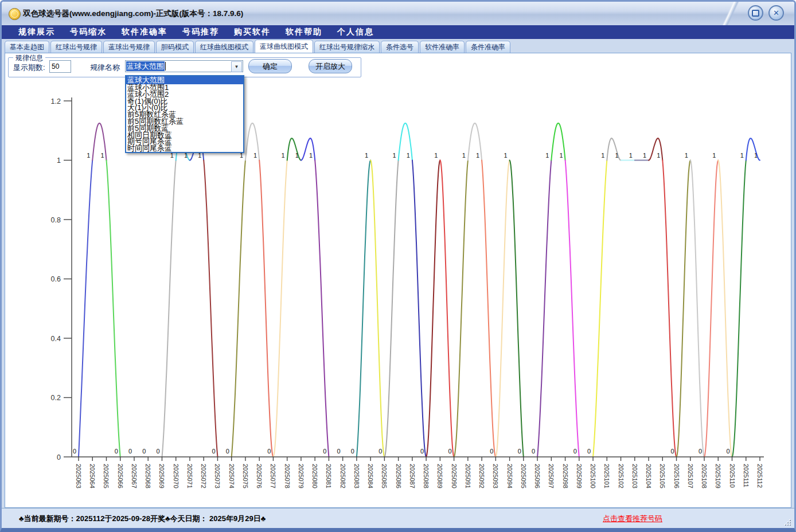 This screenshot has width=796, height=532. What do you see at coordinates (129, 47) in the screenshot?
I see `tab: 蓝球出号规律` at bounding box center [129, 47].